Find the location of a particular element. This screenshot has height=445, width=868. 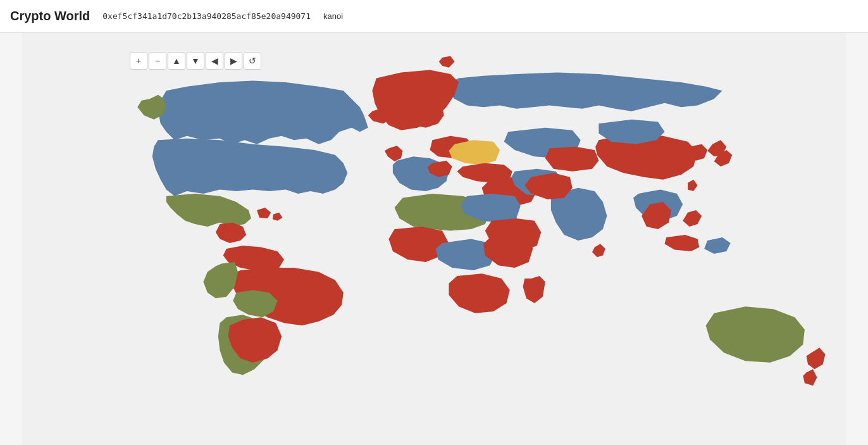

pan-up-button: ▲ is located at coordinates (177, 61).